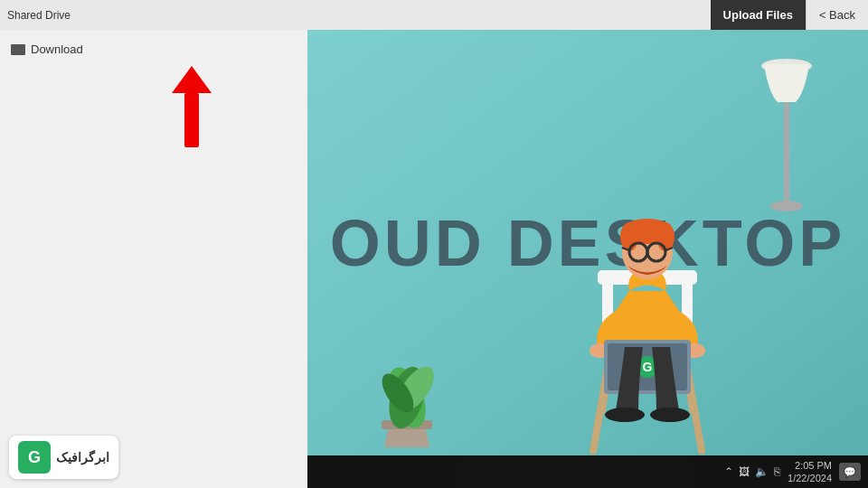 This screenshot has width=868, height=488. I want to click on plant-decoration, so click(407, 381).